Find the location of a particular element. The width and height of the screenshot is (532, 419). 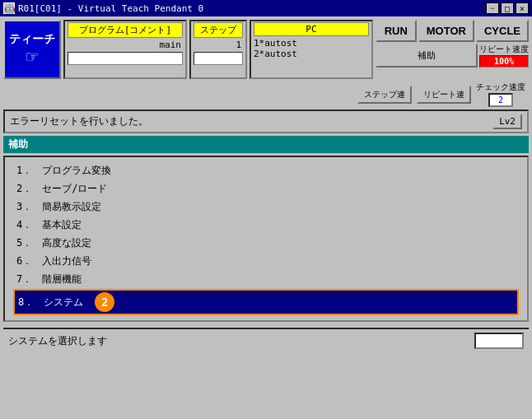

window-title: R01[C01] - Virtual Teach Pendant 0 is located at coordinates (110, 8).